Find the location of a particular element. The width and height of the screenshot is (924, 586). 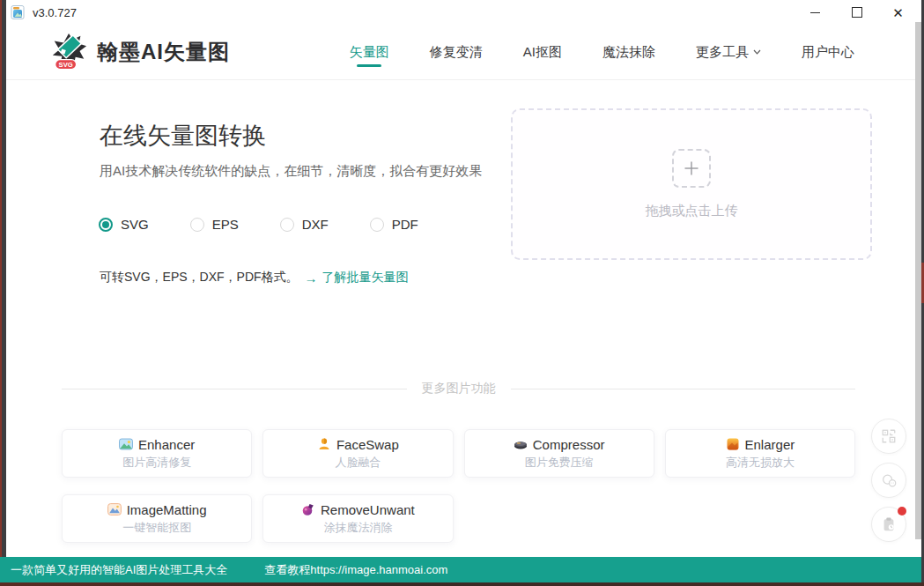

nav-tab-restore: 修复变清 is located at coordinates (456, 52).